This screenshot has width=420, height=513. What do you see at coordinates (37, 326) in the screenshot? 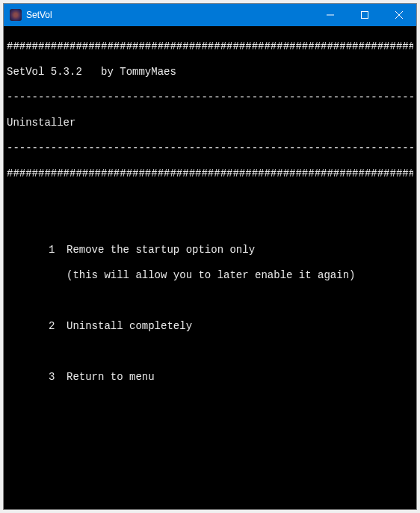
I see `option-number: 2` at bounding box center [37, 326].